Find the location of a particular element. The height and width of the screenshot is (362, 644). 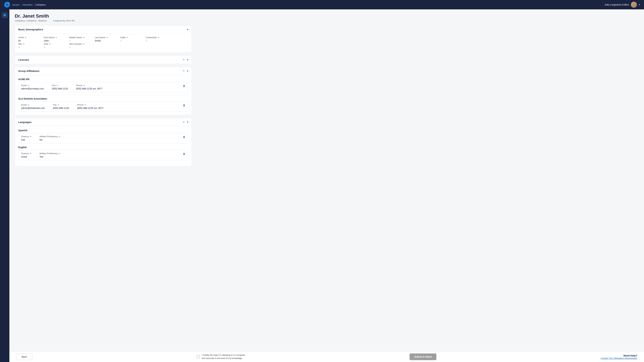

licenses-title: Licenses is located at coordinates (24, 60).